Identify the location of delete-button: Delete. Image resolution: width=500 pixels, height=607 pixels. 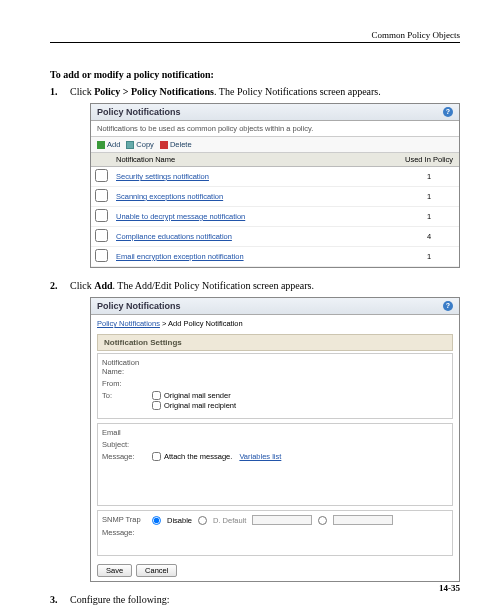
(176, 144).